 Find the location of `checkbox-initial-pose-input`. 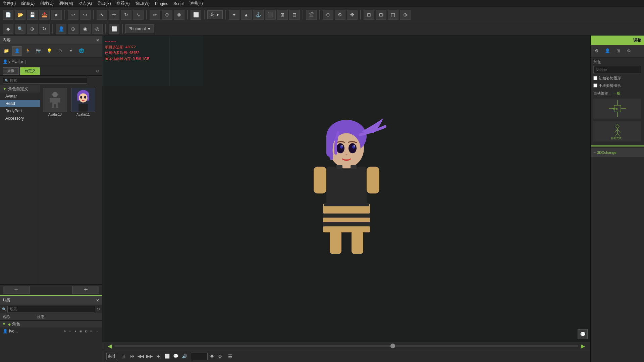

checkbox-initial-pose-input is located at coordinates (595, 78).